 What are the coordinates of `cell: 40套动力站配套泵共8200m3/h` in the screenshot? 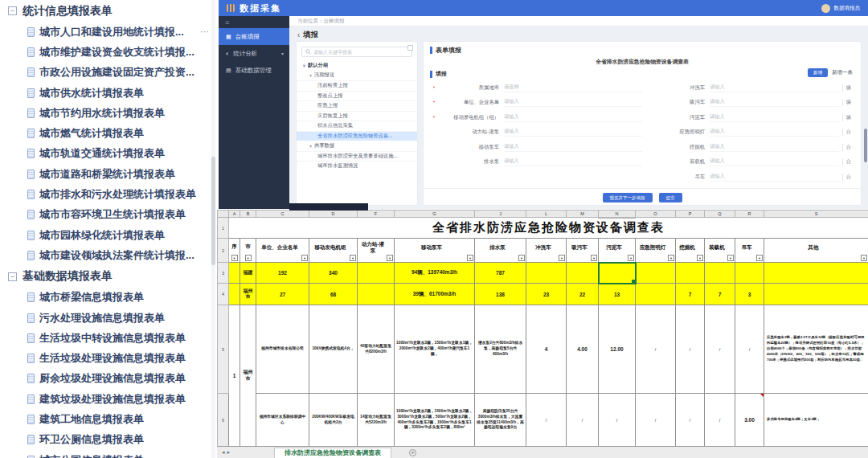 It's located at (376, 350).